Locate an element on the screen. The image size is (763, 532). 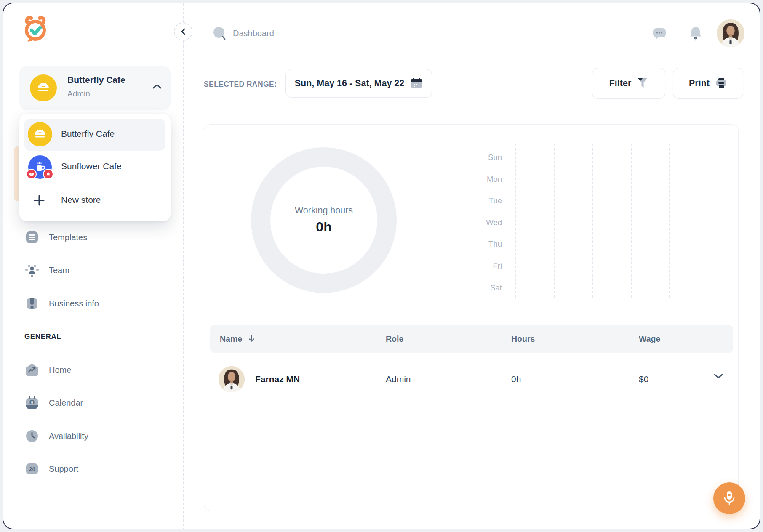
templates-icon is located at coordinates (32, 237).